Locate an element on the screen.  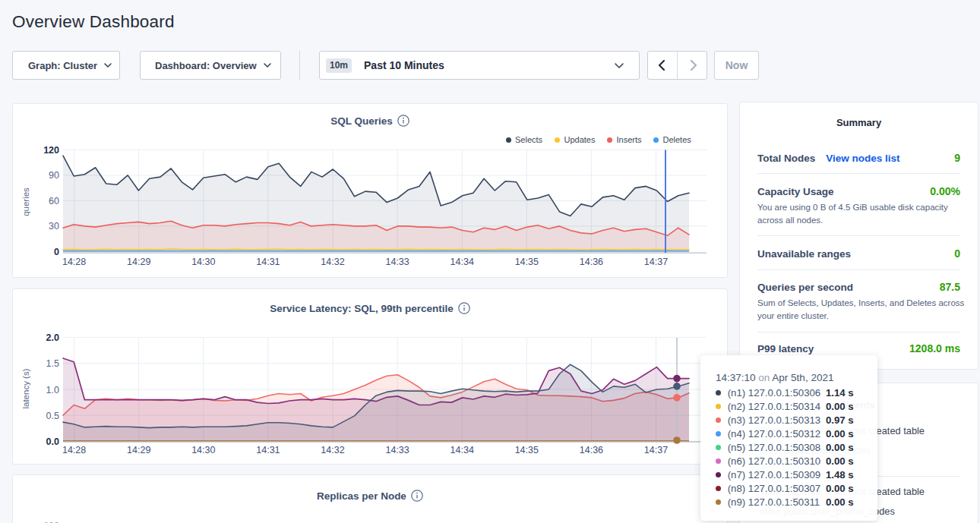
svg-text: 60 is located at coordinates (54, 201).